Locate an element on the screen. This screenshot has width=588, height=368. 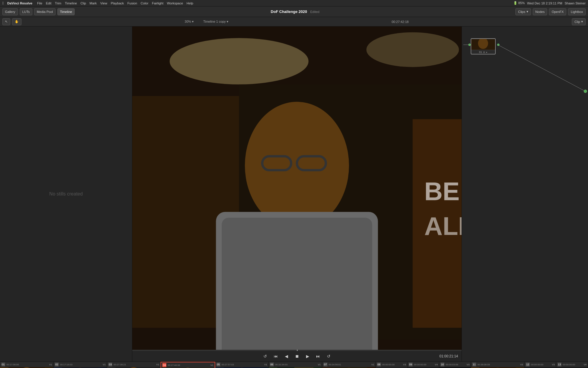
pan-btn: ✋ is located at coordinates (17, 22).